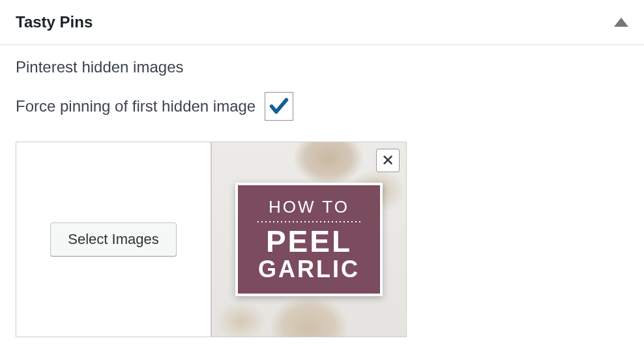  What do you see at coordinates (309, 269) in the screenshot?
I see `pin-text-line3: GARLIC` at bounding box center [309, 269].